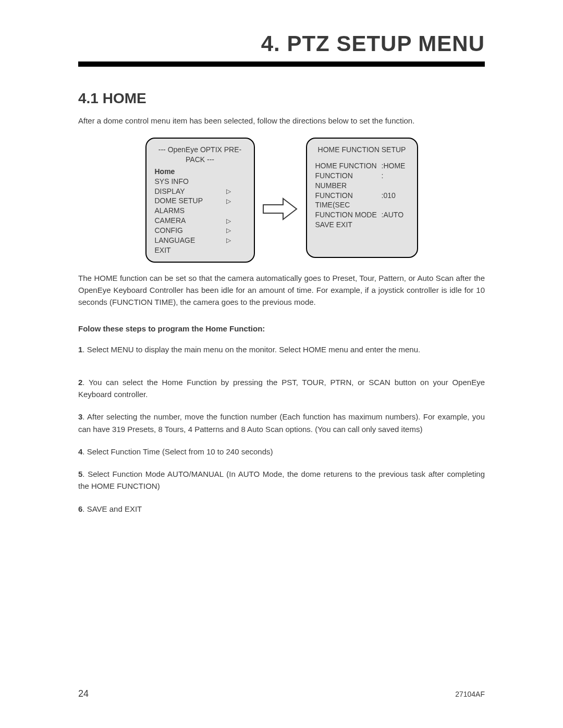 The image size is (563, 728). I want to click on doc-code: 27104AF, so click(470, 694).